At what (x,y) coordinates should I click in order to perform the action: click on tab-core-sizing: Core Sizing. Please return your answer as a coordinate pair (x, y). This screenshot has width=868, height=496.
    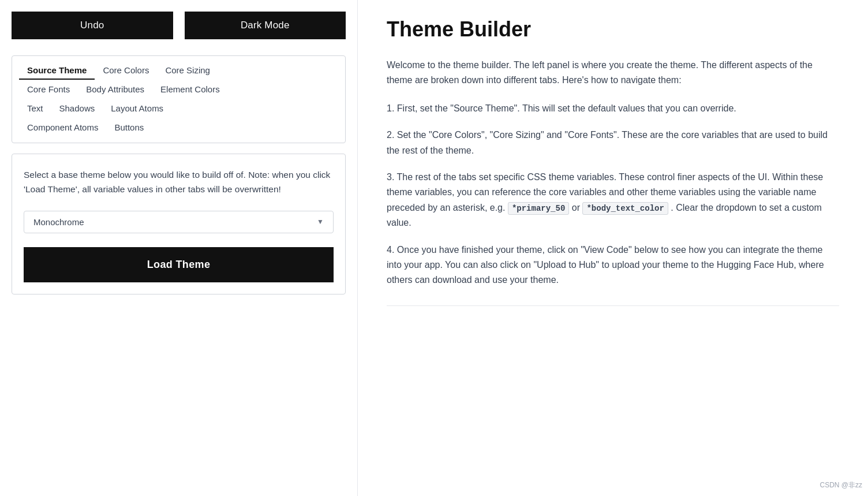
    Looking at the image, I should click on (188, 70).